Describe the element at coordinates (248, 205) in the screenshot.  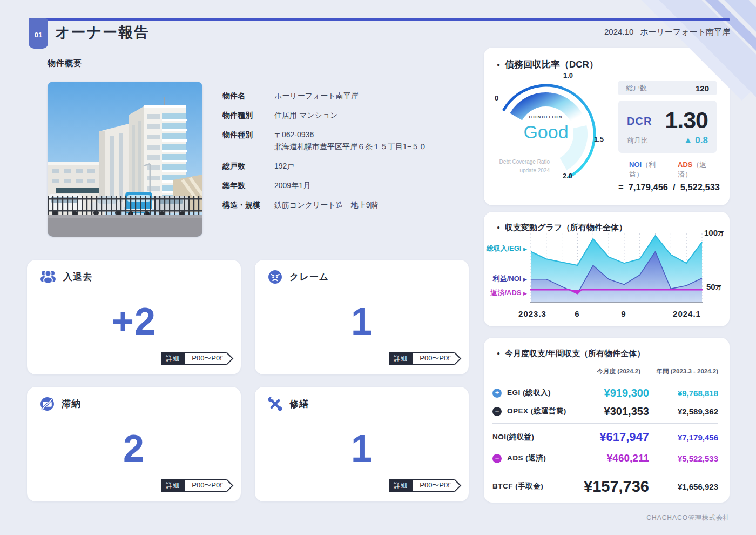
I see `spec-label: 構造・規模` at that location.